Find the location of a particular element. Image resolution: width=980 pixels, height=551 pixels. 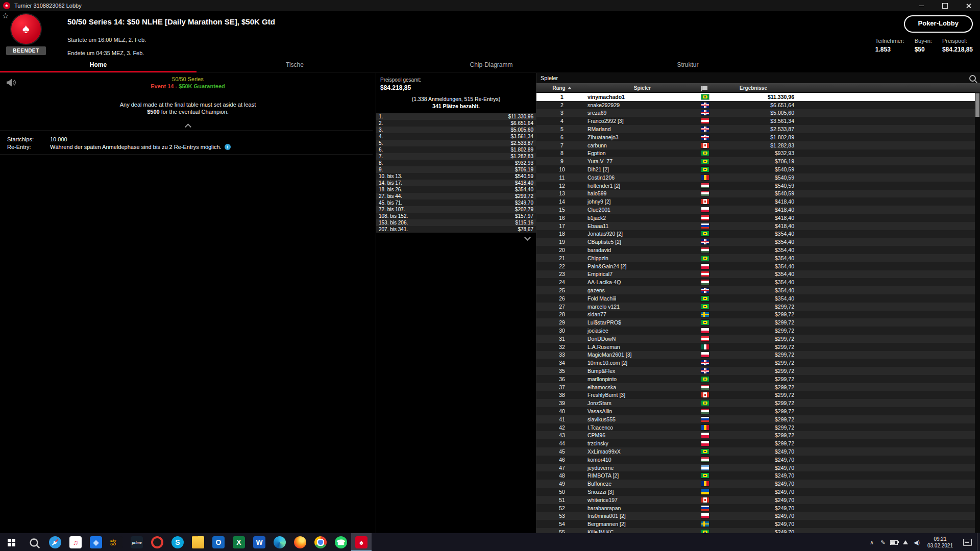

player-row: 36marllonpinto$299,72 is located at coordinates (758, 379).